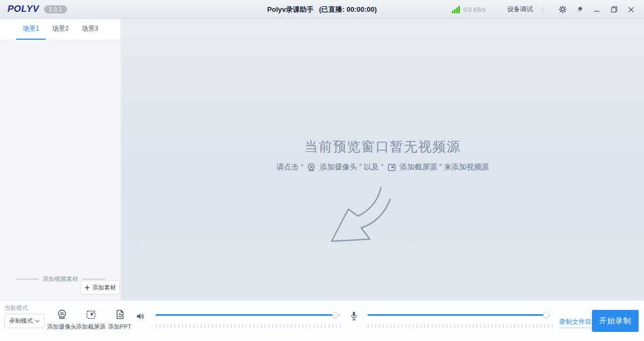  I want to click on add-material-label: 添加素材, so click(104, 287).